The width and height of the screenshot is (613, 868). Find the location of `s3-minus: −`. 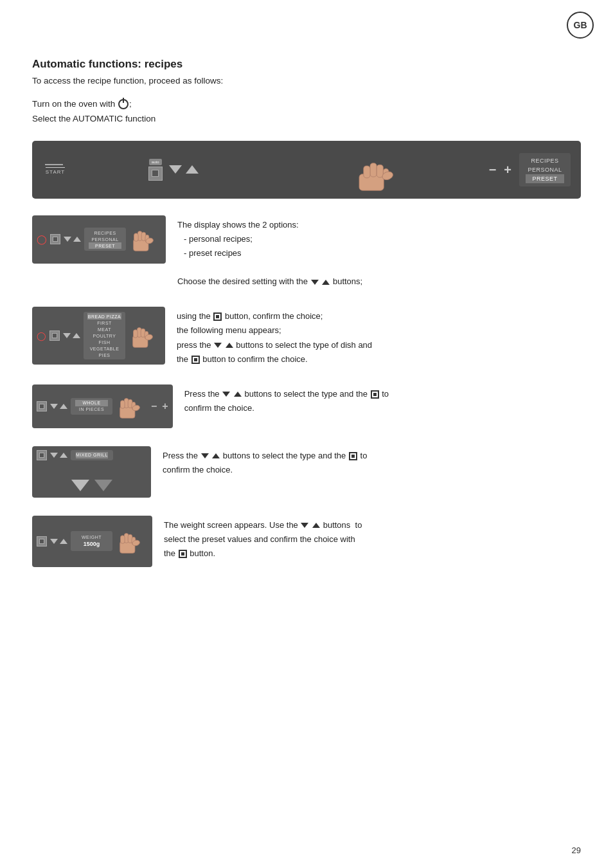

s3-minus: − is located at coordinates (154, 406).